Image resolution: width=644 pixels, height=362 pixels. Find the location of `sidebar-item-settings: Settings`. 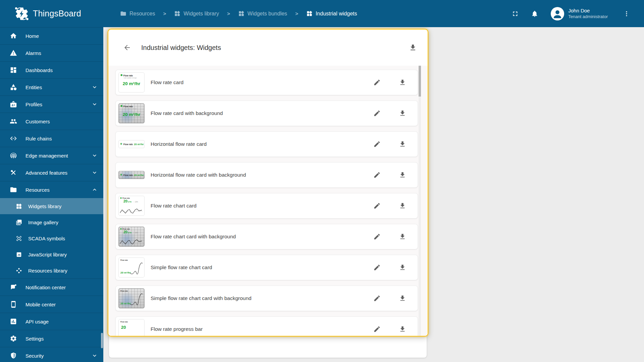

sidebar-item-settings: Settings is located at coordinates (52, 339).